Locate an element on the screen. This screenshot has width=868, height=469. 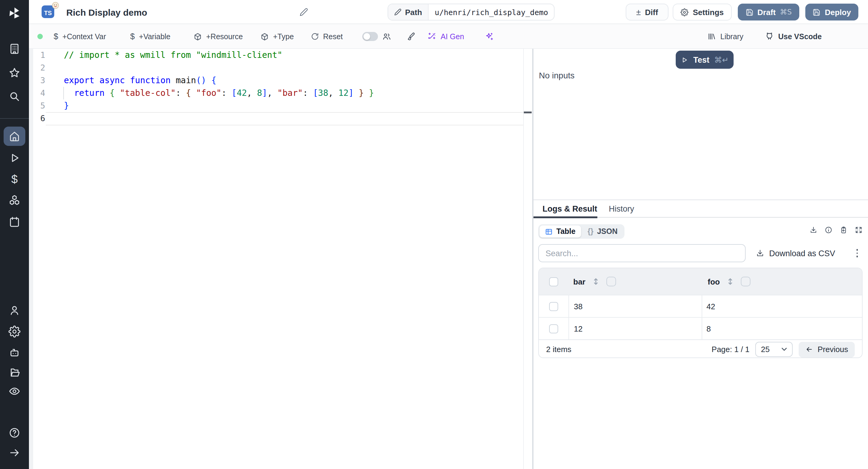
edit-summary-pencil-icon is located at coordinates (304, 12).